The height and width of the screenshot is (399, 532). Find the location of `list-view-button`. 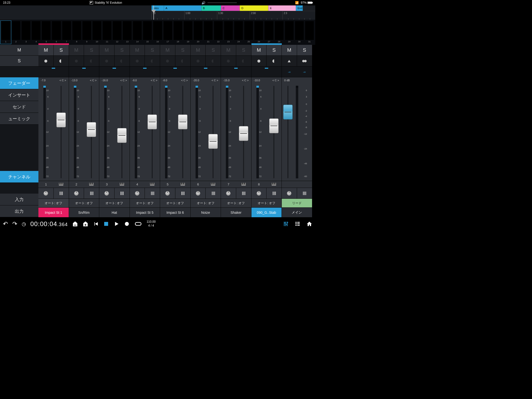

list-view-button is located at coordinates (298, 224).